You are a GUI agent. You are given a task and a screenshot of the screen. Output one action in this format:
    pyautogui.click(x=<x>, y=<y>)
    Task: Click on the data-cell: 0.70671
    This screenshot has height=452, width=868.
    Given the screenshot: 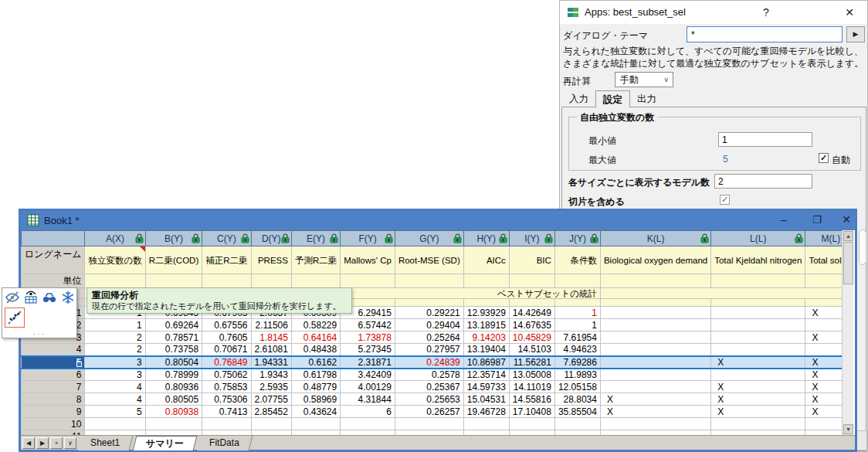 What is the action you would take?
    pyautogui.click(x=227, y=350)
    